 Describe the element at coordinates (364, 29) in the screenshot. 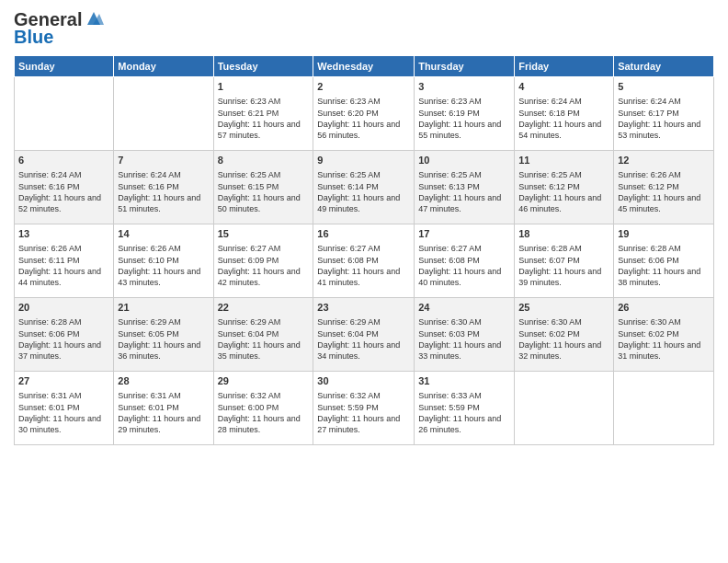

I see `header: General Blue` at that location.